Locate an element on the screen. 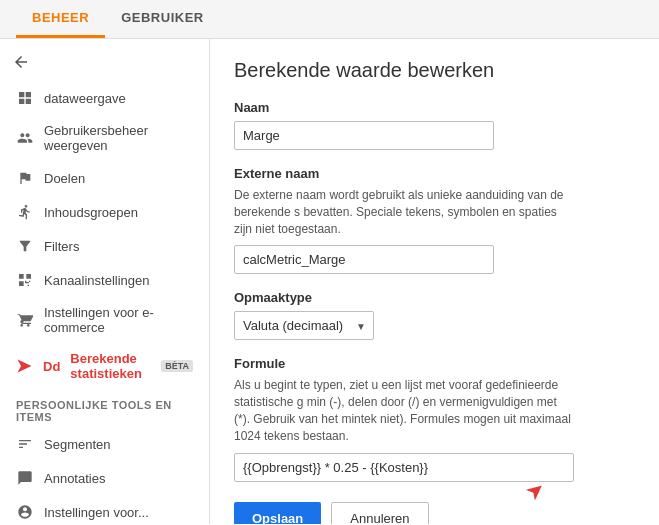 The width and height of the screenshot is (659, 525). externe-naam-field-group: Externe naam De externe naam wordt gebru… is located at coordinates (434, 220).